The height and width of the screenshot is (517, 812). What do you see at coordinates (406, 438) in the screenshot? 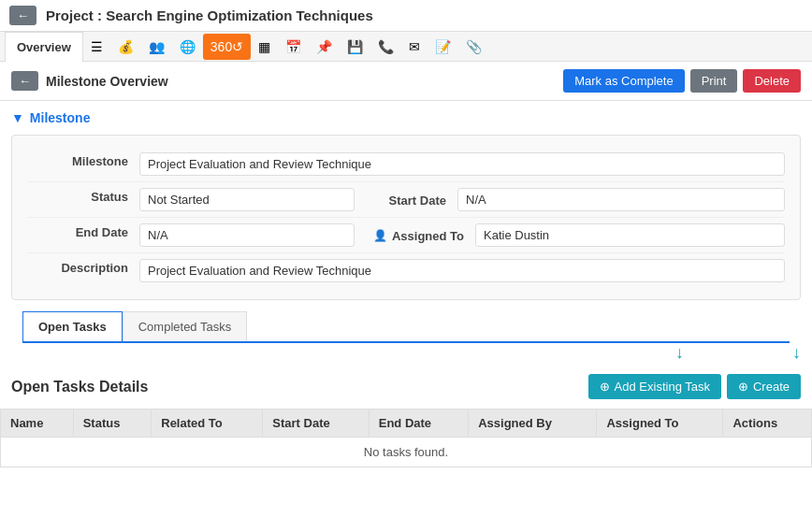
I see `tasks-table: Name Status Related To Start Date End Da…` at bounding box center [406, 438].